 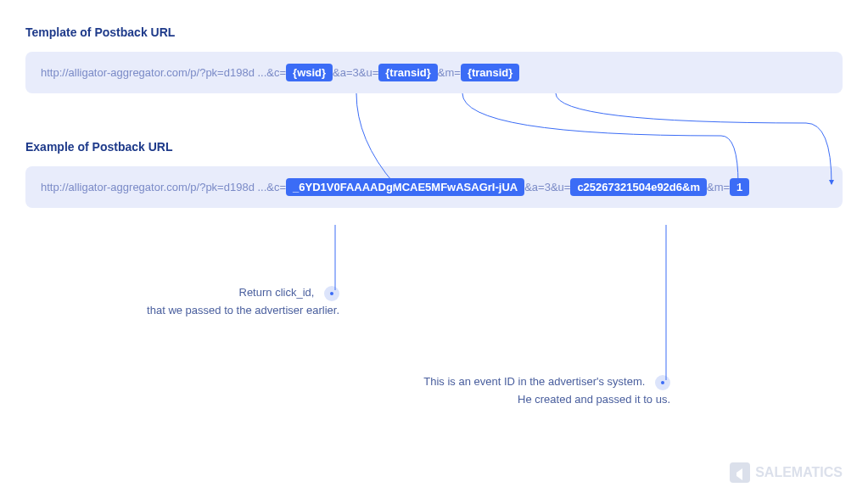 I want to click on template-m-label: &m=, so click(x=450, y=73).